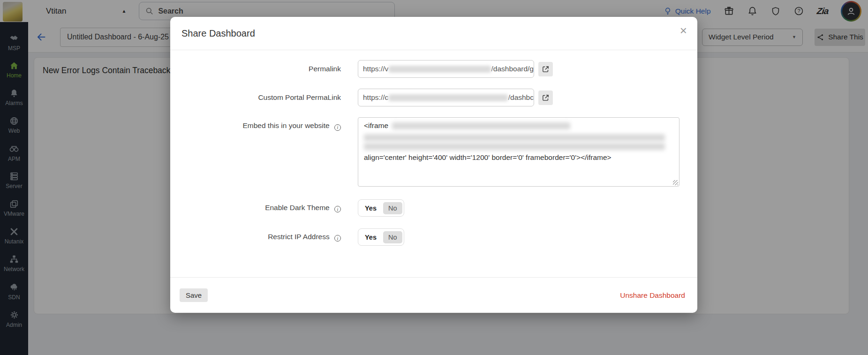  What do you see at coordinates (376, 69) in the screenshot?
I see `permalink-prefix: https://v` at bounding box center [376, 69].